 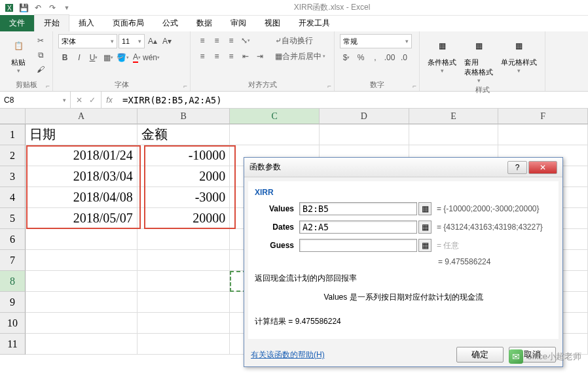 I want to click on tab-data: 数据, so click(x=204, y=24).